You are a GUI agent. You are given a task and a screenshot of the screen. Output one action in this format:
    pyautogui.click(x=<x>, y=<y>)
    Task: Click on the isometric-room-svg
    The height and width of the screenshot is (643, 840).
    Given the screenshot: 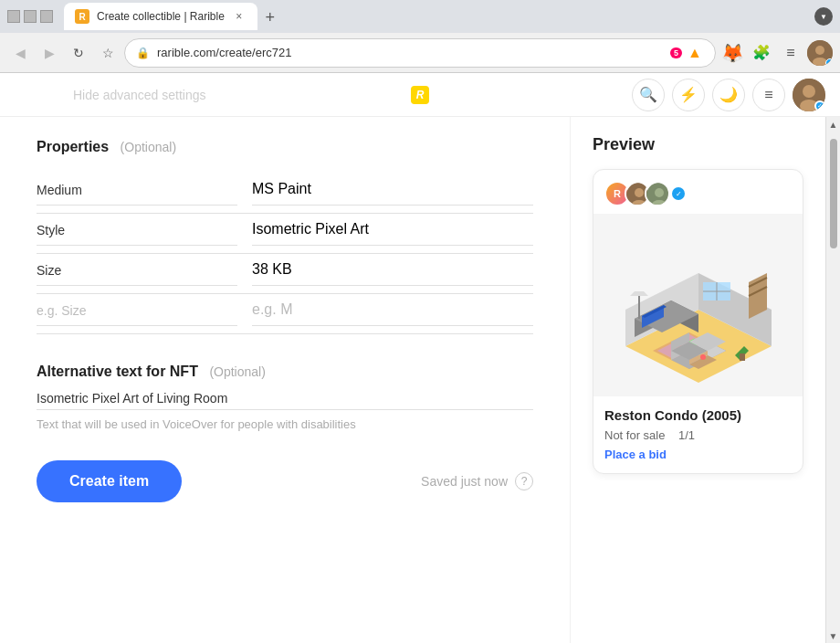 What is the action you would take?
    pyautogui.click(x=698, y=305)
    